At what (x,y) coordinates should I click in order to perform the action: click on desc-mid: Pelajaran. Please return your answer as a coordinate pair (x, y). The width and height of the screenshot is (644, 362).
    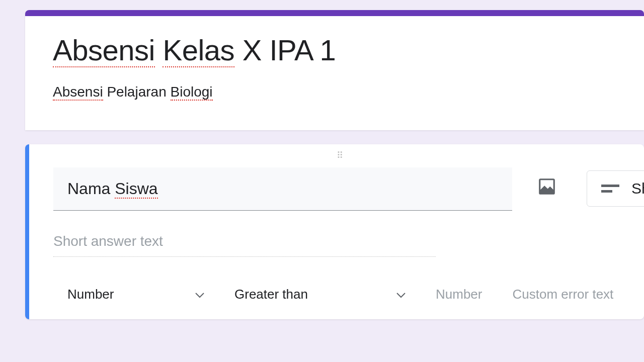
    Looking at the image, I should click on (137, 92).